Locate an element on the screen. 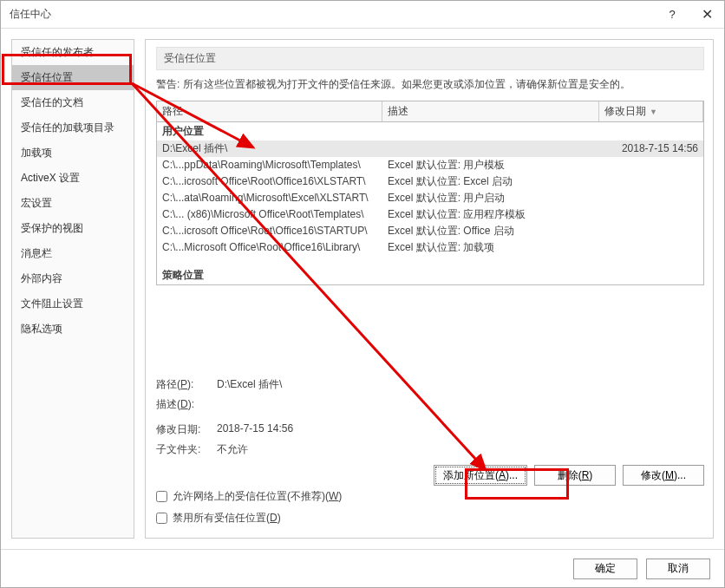 This screenshot has width=725, height=588. cell-desc is located at coordinates (491, 149).